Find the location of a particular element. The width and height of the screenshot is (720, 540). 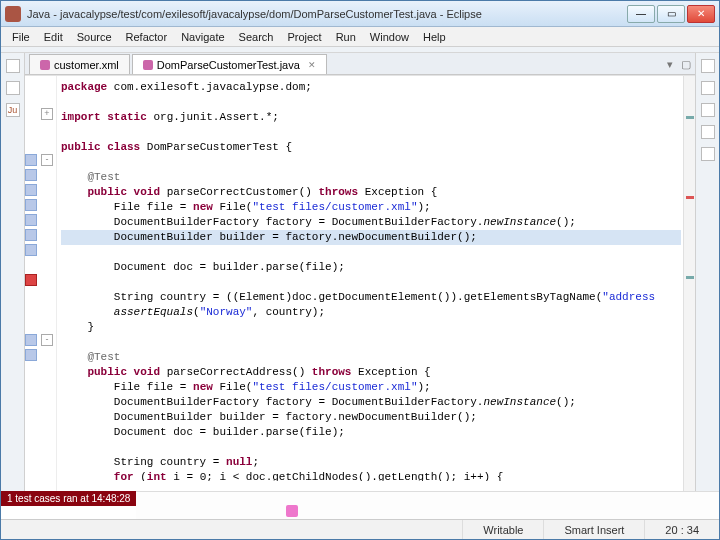

status-gap is located at coordinates (428, 505).